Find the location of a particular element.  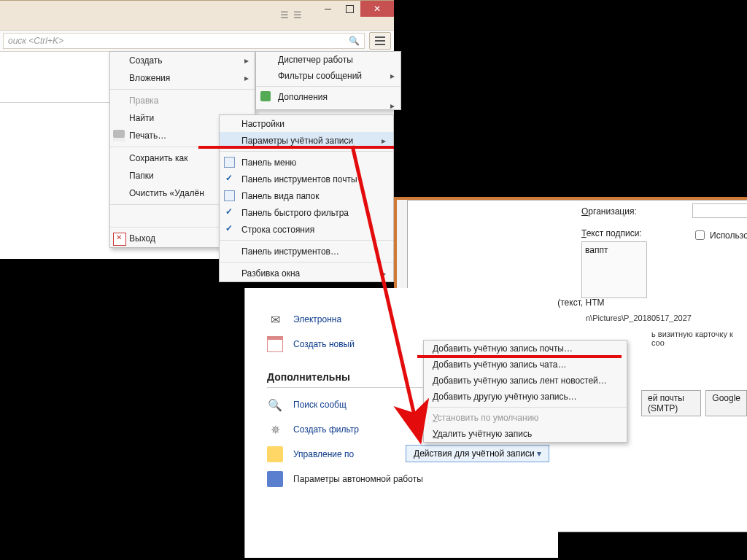

menu-create: Создать▸ is located at coordinates (182, 61).